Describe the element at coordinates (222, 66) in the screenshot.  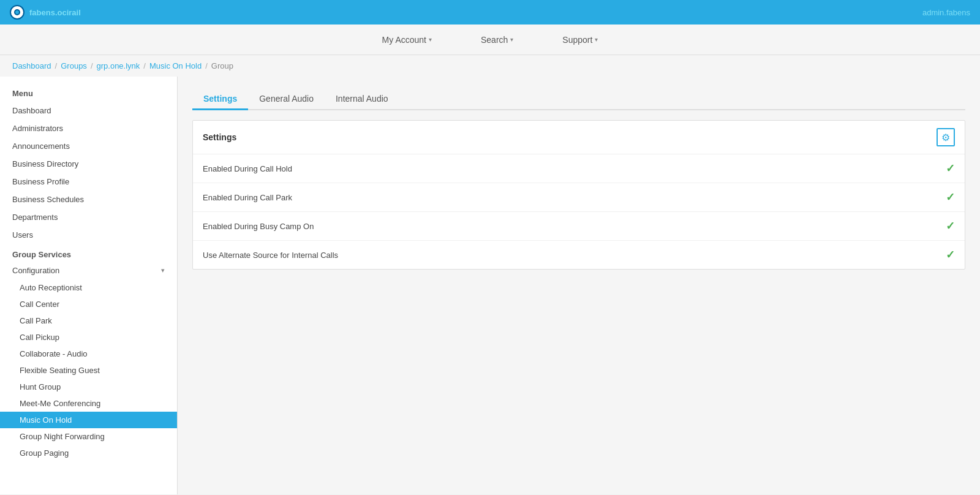
I see `breadcrumb-group: Group` at that location.